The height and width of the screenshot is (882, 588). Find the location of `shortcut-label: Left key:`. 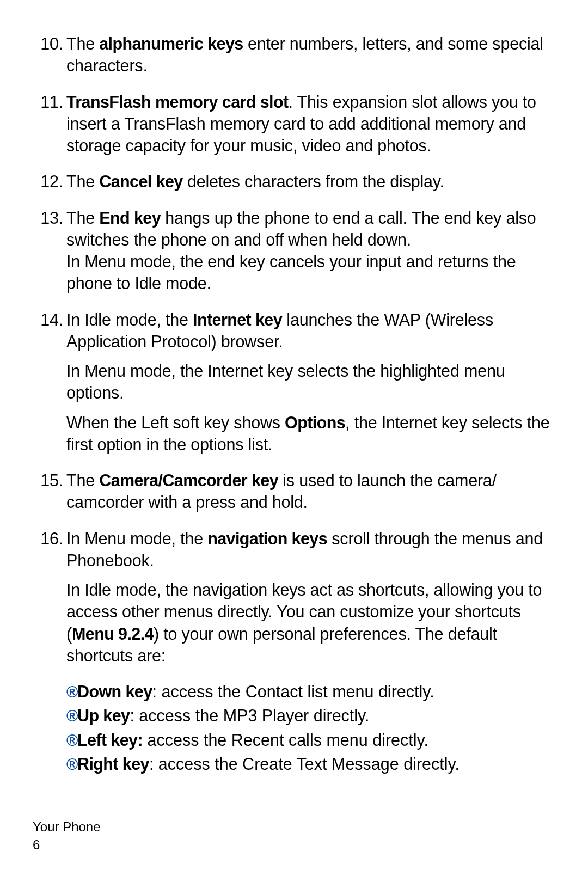

shortcut-label: Left key: is located at coordinates (110, 740).